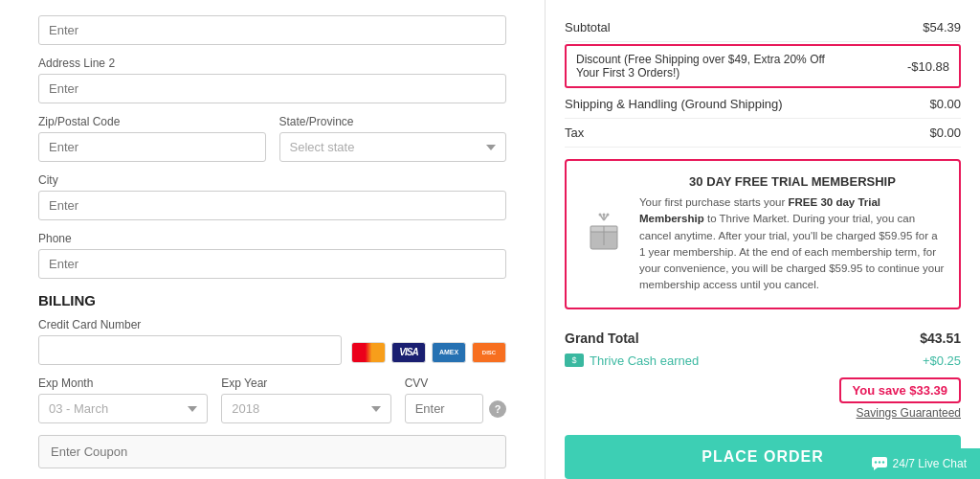  I want to click on address-line2-label: Address Line 2, so click(272, 63).